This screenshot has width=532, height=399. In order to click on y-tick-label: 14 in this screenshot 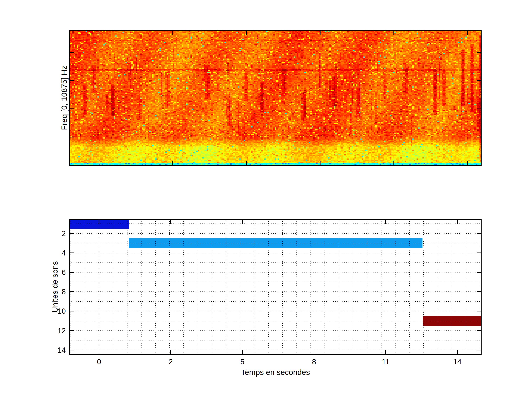, I will do `click(53, 350)`.